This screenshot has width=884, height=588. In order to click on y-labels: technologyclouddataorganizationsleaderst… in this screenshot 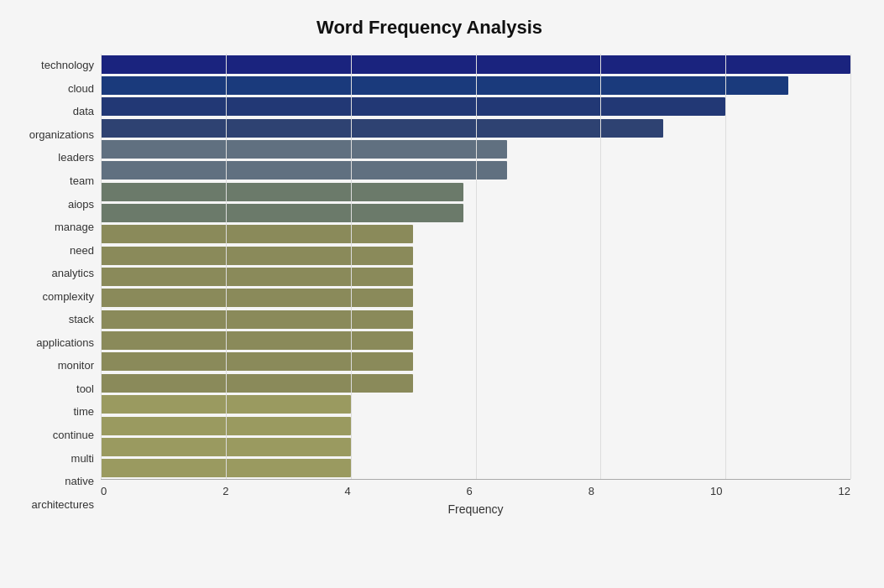, I will do `click(55, 285)`.